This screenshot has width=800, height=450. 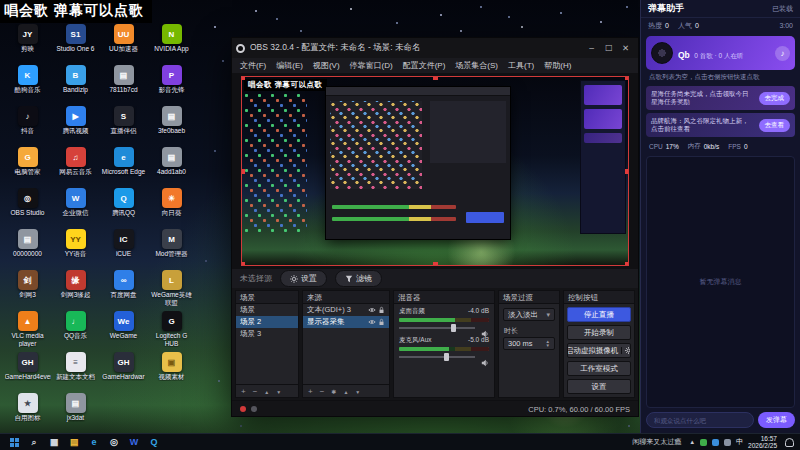 I want to click on menu-item: 视图(V), so click(x=326, y=66).